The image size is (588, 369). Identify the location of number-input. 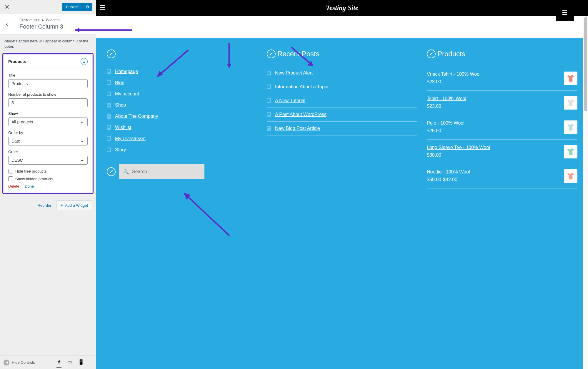
(48, 103).